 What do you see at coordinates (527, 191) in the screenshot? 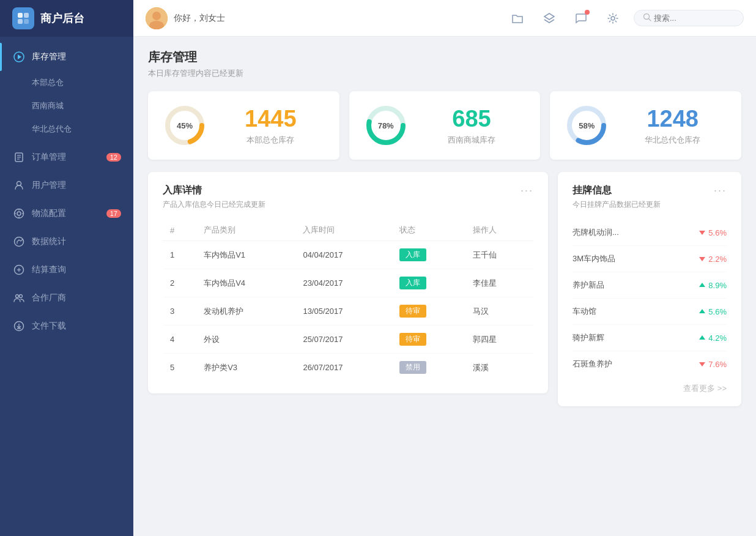
I see `inbound-more-button: ···` at bounding box center [527, 191].